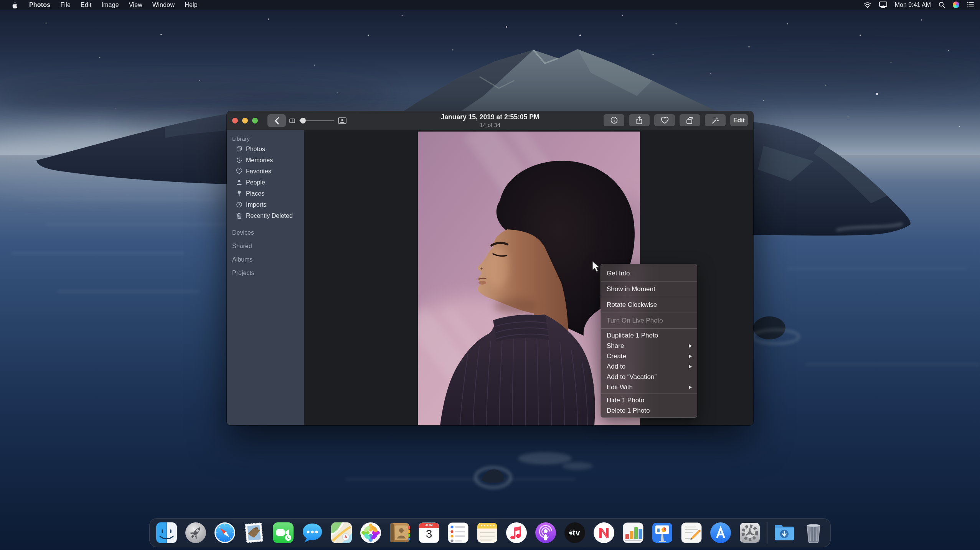 This screenshot has height=550, width=980. Describe the element at coordinates (15, 5) in the screenshot. I see `apple-menu-icon` at that location.